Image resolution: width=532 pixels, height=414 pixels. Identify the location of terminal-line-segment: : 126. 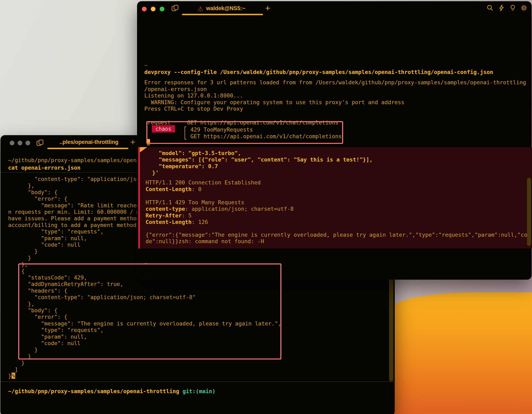
(200, 222).